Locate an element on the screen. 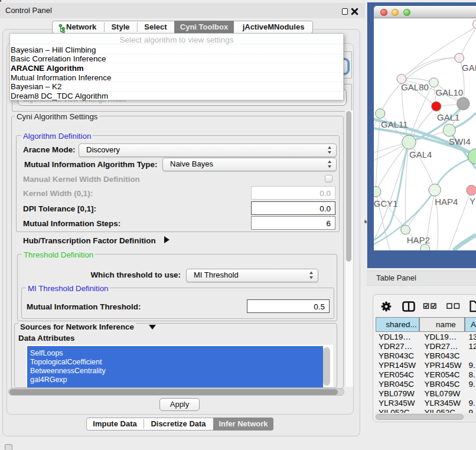  svg-text: GAL4 is located at coordinates (420, 155).